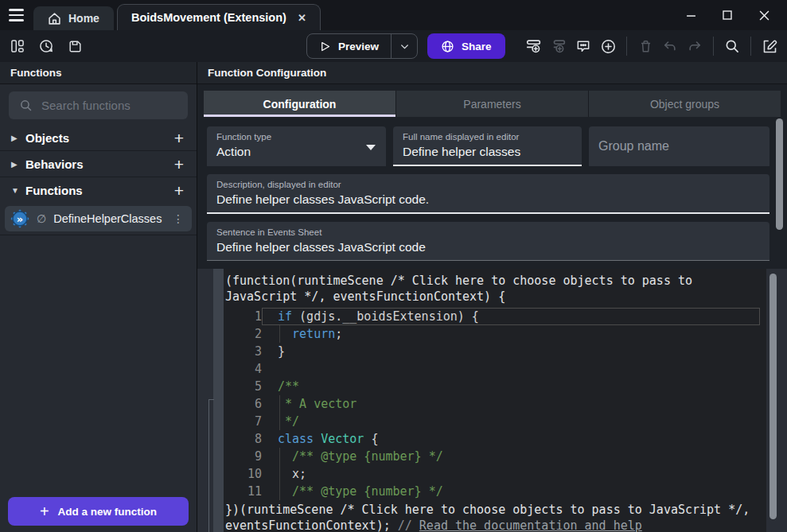 This screenshot has height=532, width=787. I want to click on function-type-label: Function type, so click(296, 137).